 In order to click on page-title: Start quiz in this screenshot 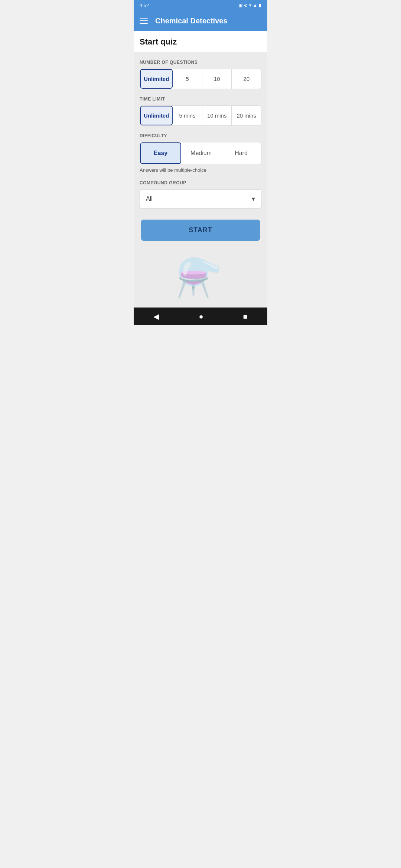, I will do `click(158, 42)`.